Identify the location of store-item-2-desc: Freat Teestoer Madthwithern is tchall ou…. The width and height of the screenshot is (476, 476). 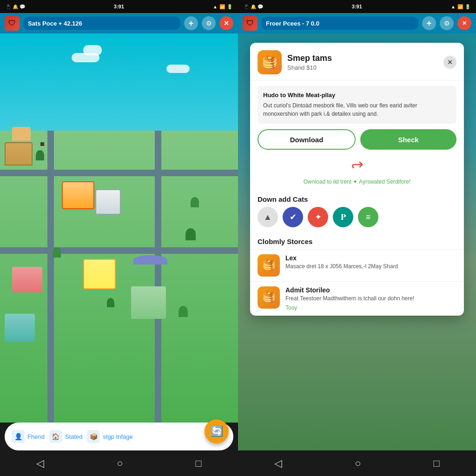
(371, 298).